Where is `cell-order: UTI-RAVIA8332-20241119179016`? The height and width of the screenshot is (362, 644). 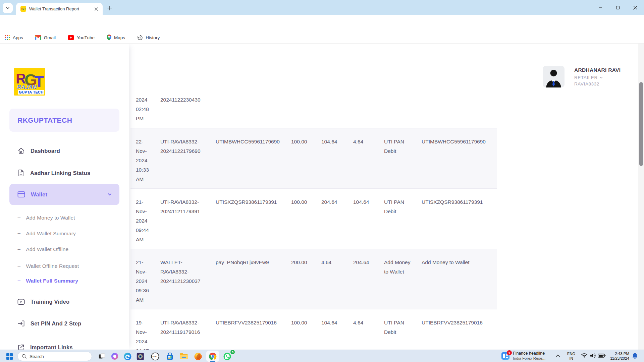
cell-order: UTI-RAVIA8332-20241119179016 is located at coordinates (188, 327).